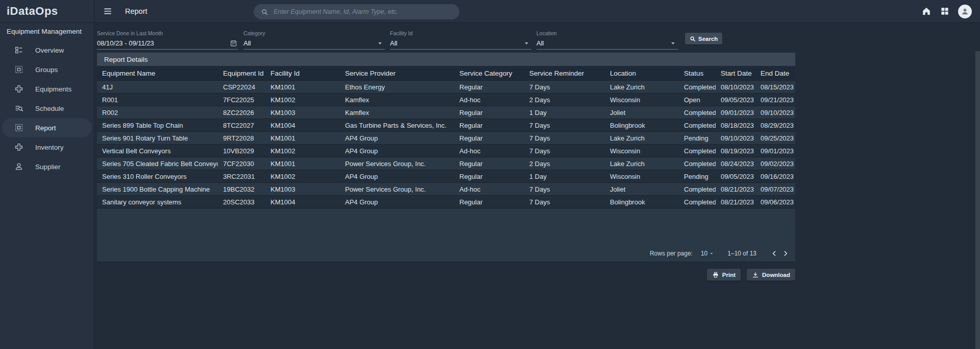  What do you see at coordinates (607, 33) in the screenshot?
I see `filter-label: Location` at bounding box center [607, 33].